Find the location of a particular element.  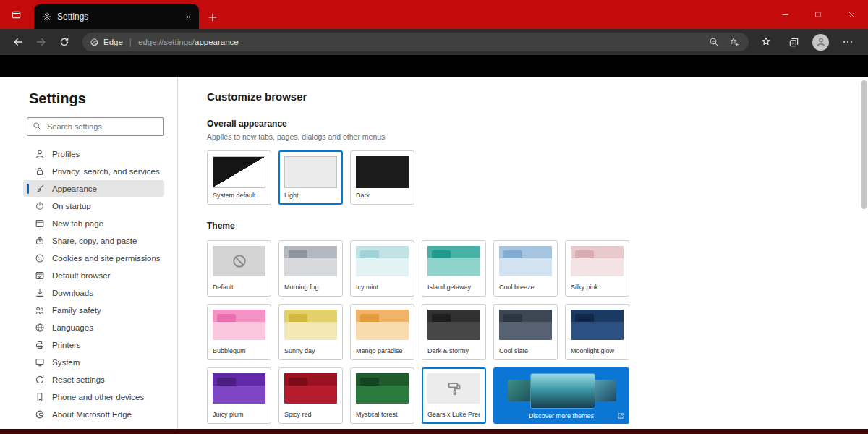

card-label: Cool breeze is located at coordinates (525, 287).